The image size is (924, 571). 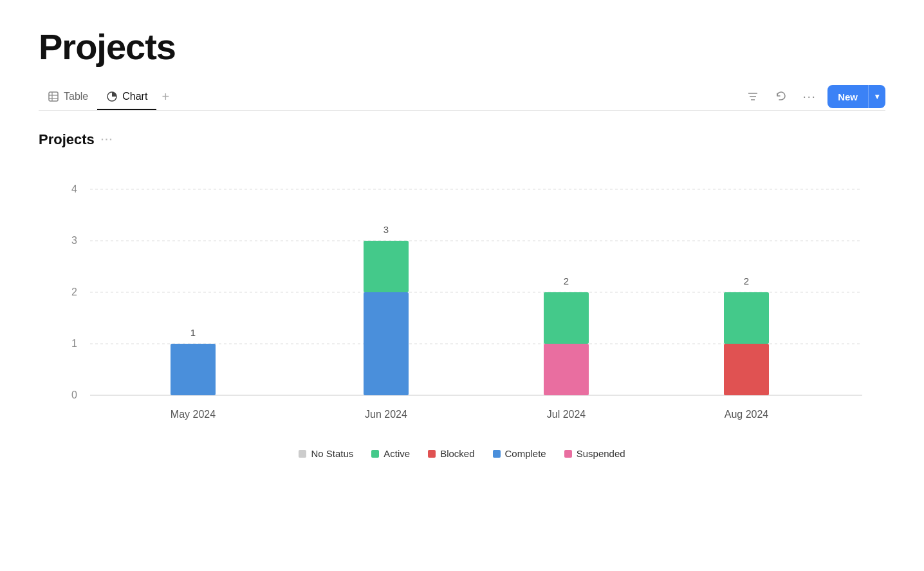 What do you see at coordinates (520, 453) in the screenshot?
I see `legend-complete: Complete` at bounding box center [520, 453].